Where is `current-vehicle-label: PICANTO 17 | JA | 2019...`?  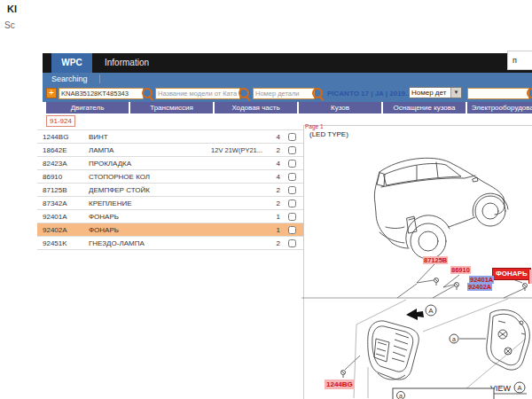 current-vehicle-label: PICANTO 17 | JA | 2019... is located at coordinates (369, 94).